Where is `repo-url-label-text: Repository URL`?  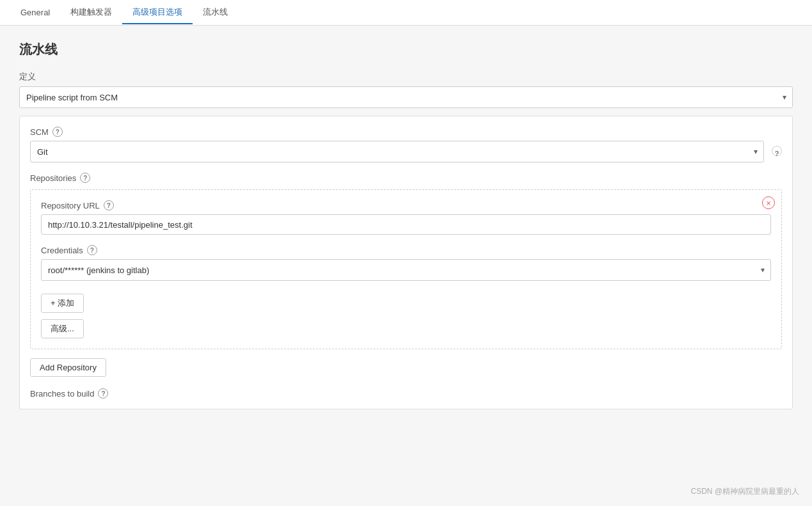 repo-url-label-text: Repository URL is located at coordinates (70, 206).